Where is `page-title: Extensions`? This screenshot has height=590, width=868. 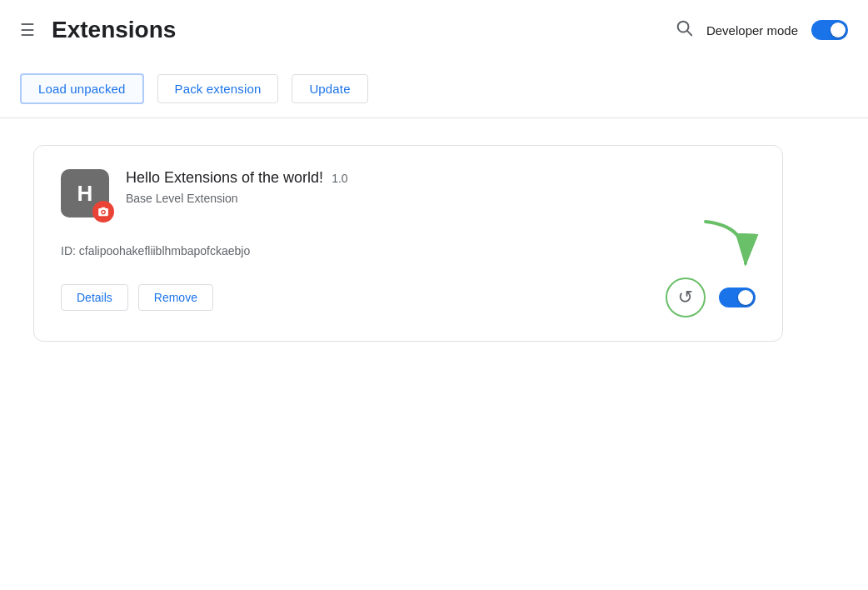 page-title: Extensions is located at coordinates (113, 30).